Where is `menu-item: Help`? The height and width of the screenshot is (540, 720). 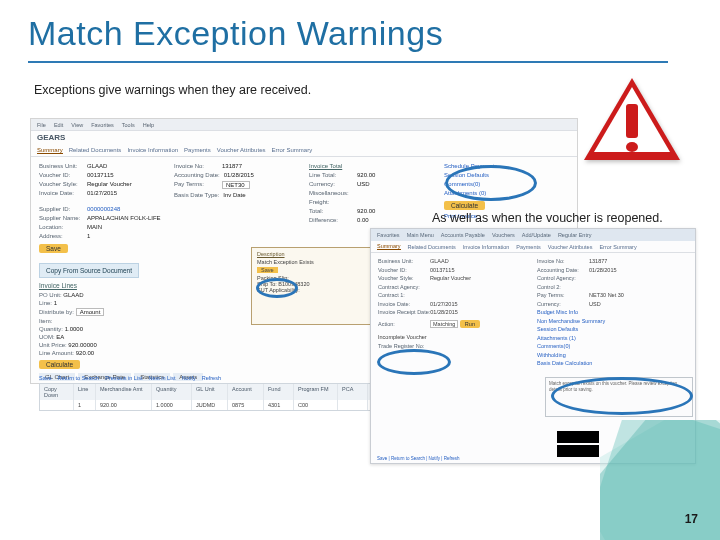 menu-item: Help is located at coordinates (148, 125).